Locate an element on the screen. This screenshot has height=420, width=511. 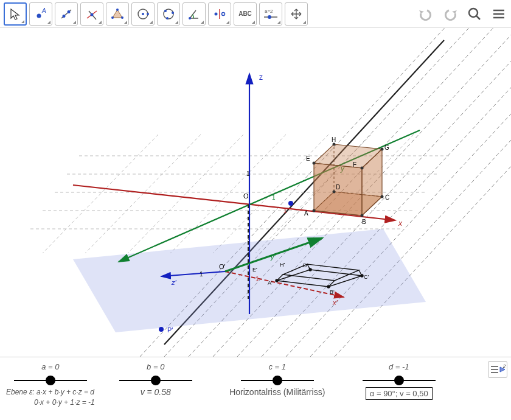
pt-B: B is located at coordinates (364, 222).